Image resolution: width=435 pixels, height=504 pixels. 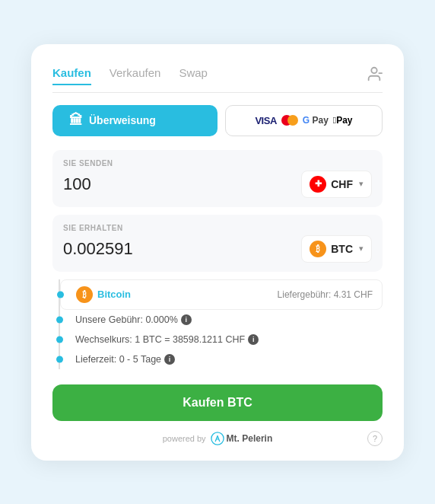 I want to click on receive-label: SIE ERHALTEN, so click(x=218, y=228).